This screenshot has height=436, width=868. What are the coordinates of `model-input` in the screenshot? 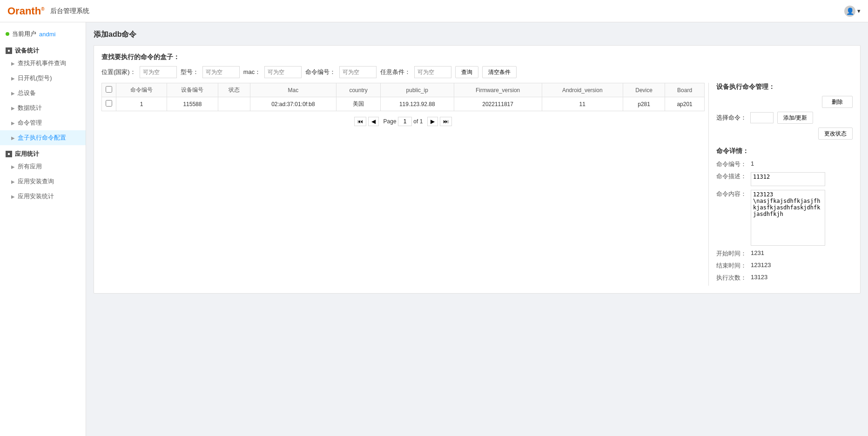 It's located at (221, 72).